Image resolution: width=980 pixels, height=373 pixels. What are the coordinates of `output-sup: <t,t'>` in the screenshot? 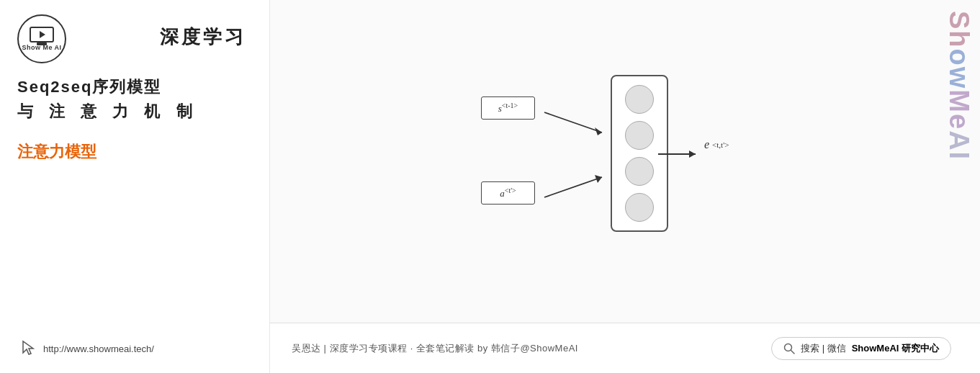 It's located at (720, 145).